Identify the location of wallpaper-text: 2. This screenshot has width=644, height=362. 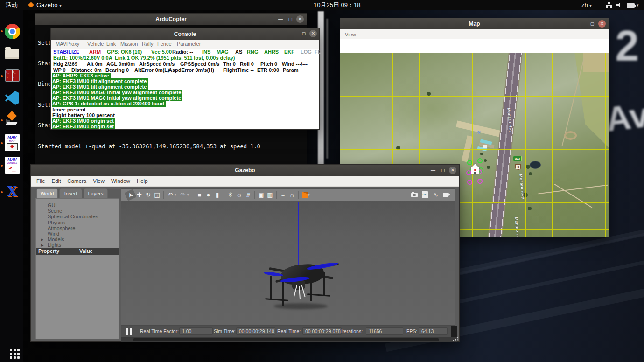
(627, 46).